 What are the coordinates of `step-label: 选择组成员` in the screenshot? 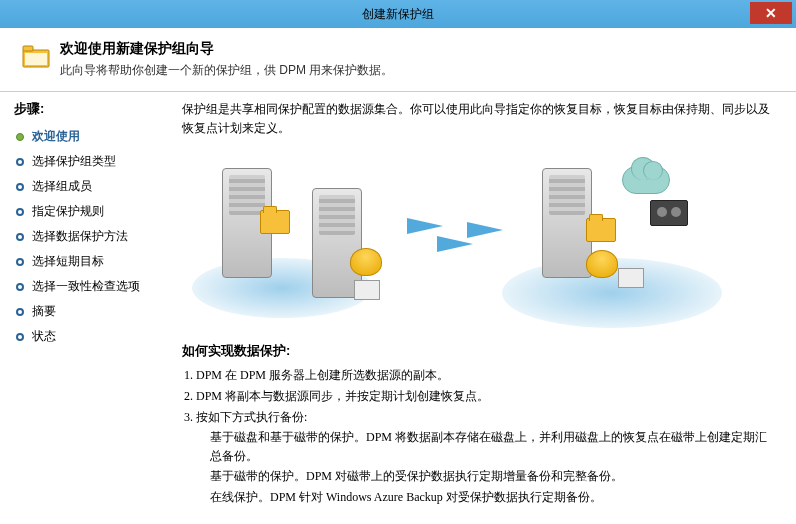 It's located at (62, 186).